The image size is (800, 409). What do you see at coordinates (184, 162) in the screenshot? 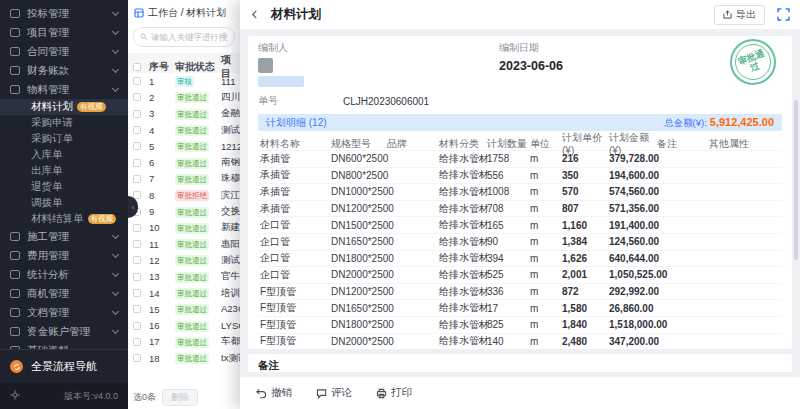
I see `list-row: 6 审批通过 南钢盛达大` at bounding box center [184, 162].